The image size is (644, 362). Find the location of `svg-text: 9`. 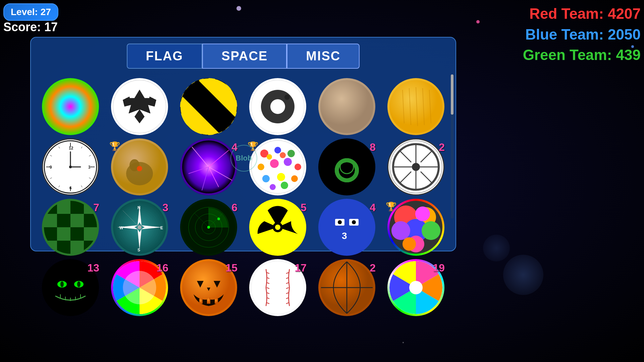

svg-text: 9 is located at coordinates (51, 167).